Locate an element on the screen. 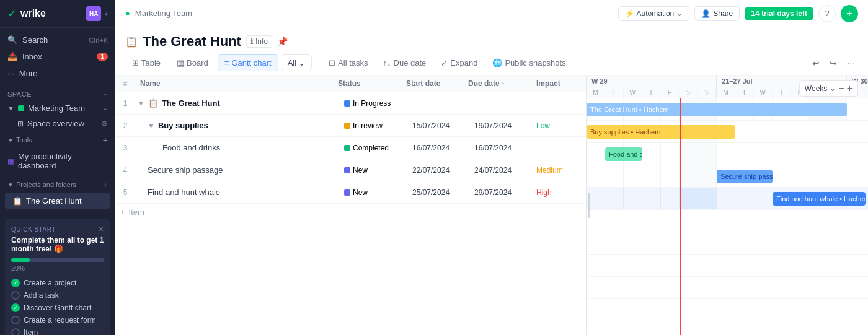 This screenshot has height=335, width=868. logo: ✓ wrike is located at coordinates (27, 14).